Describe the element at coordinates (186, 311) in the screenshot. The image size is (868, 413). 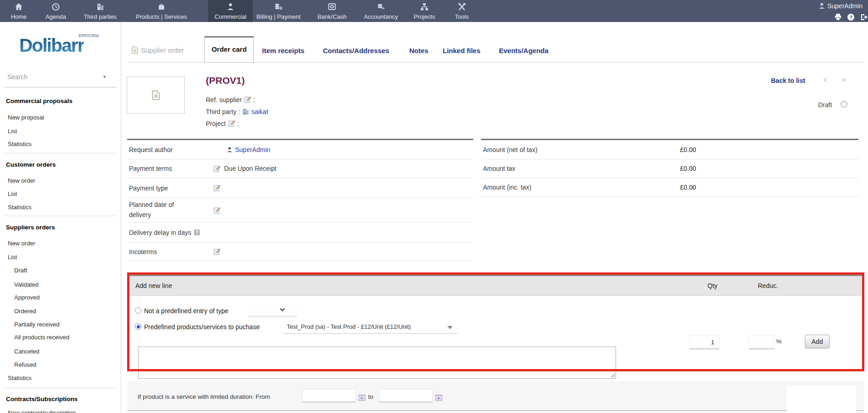
I see `free-entry-label: Not a predefined entry of type` at that location.